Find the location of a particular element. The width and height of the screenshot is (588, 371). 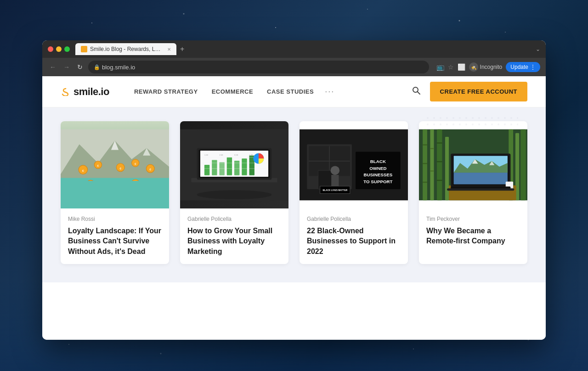

close-window-button is located at coordinates (51, 49).